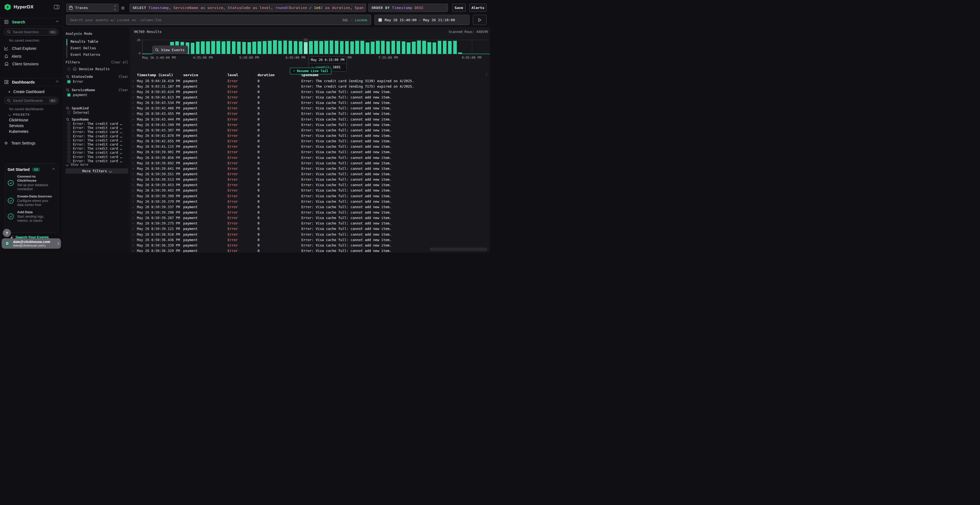  What do you see at coordinates (310, 92) in the screenshot?
I see `table-row: ›May 26 8:50:43.624 PMpaymentError0Error…` at bounding box center [310, 92].